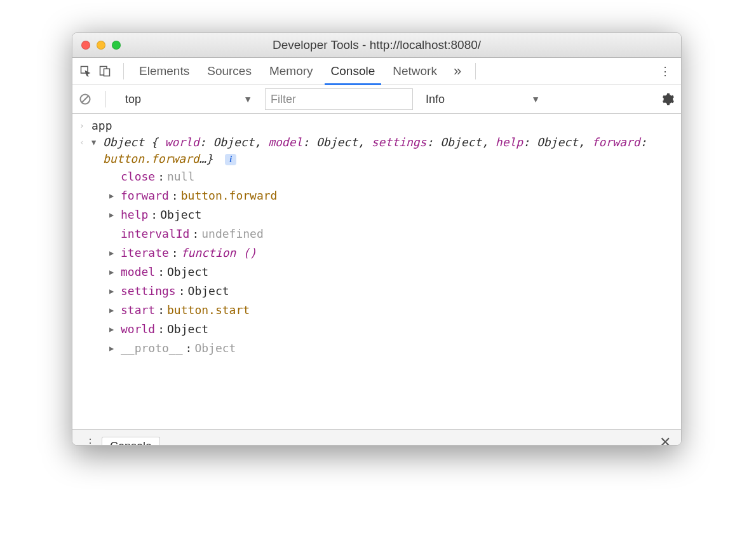 The image size is (756, 534). I want to click on tab-label: Console, so click(353, 71).